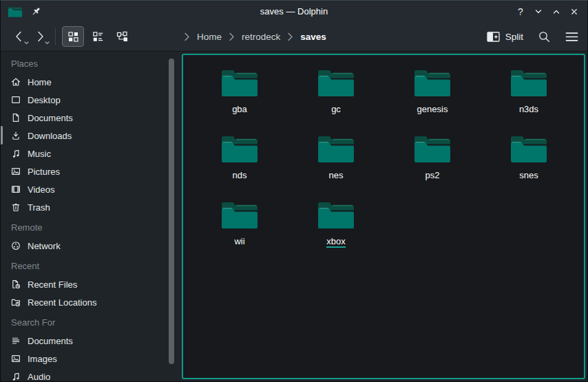 The height and width of the screenshot is (382, 588). What do you see at coordinates (294, 11) in the screenshot?
I see `titlebar: saves — Dolphin ?` at bounding box center [294, 11].